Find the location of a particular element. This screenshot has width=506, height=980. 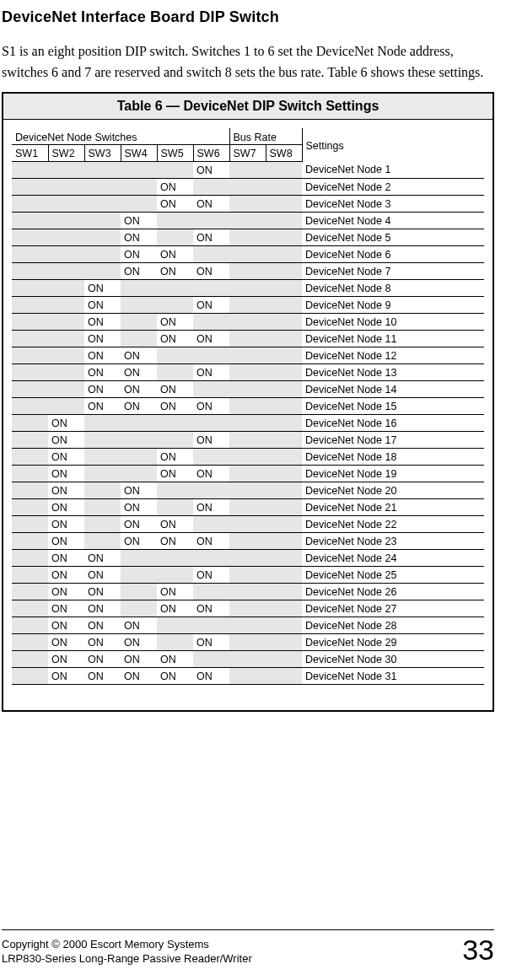

table-row: ONONONDeviceNet Node 25 is located at coordinates (248, 575).